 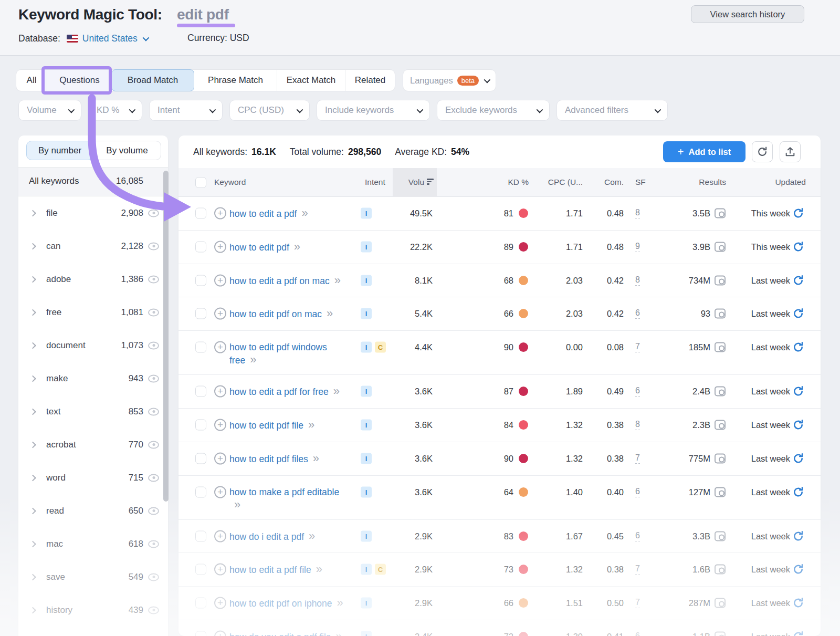 I want to click on filter-cpc-usd-: CPC (USD), so click(x=270, y=110).